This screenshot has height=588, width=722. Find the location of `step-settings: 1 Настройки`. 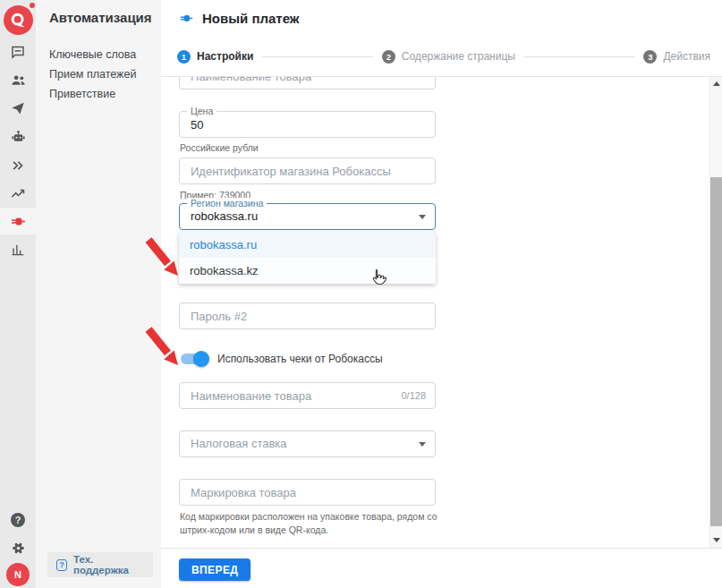

step-settings: 1 Настройки is located at coordinates (215, 57).